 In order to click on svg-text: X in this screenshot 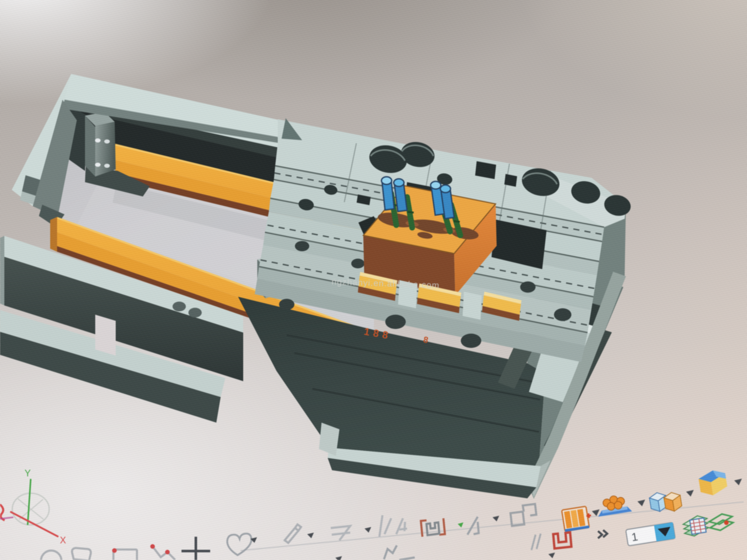, I will do `click(63, 540)`.